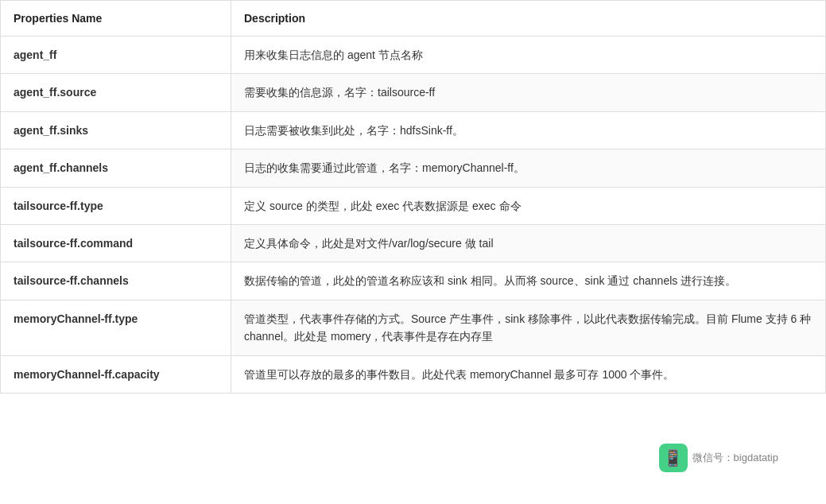 This screenshot has height=504, width=826. I want to click on table-row: agent_ff.source需要收集的信息源，名字：tailsource-ff, so click(413, 92).